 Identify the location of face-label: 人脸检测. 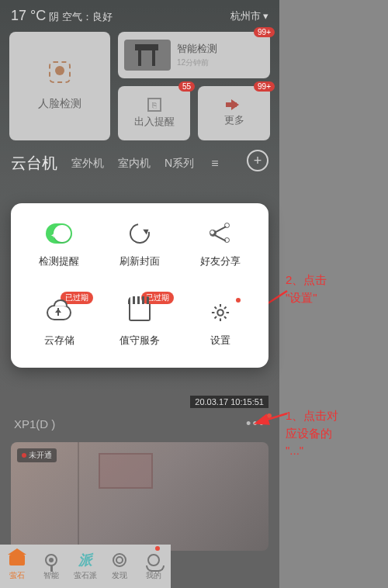
(60, 104).